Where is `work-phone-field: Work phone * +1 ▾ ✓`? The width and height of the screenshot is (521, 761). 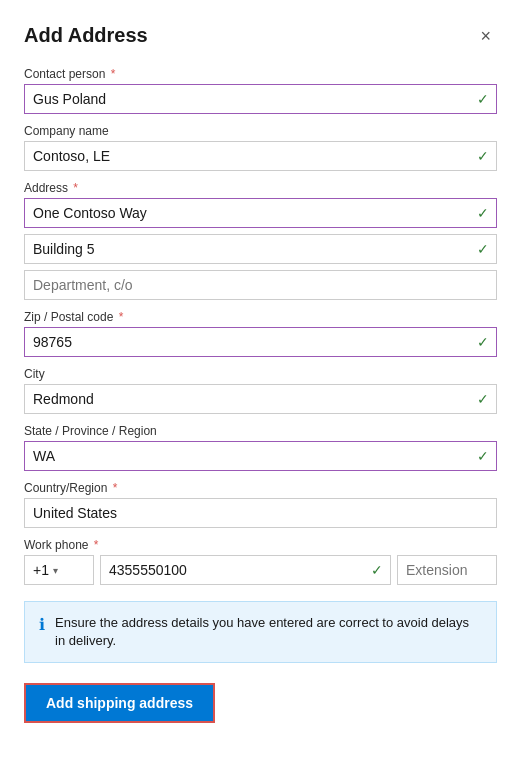 work-phone-field: Work phone * +1 ▾ ✓ is located at coordinates (260, 562).